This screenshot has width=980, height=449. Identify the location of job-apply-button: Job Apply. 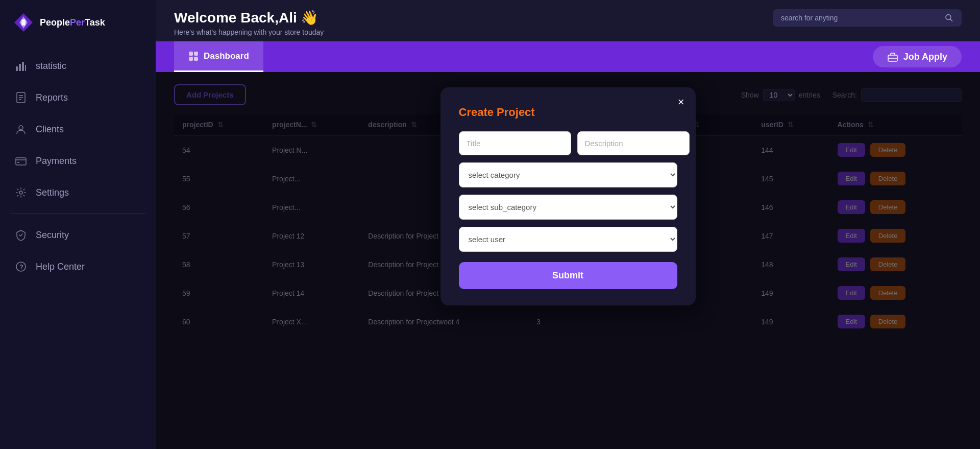
(917, 57).